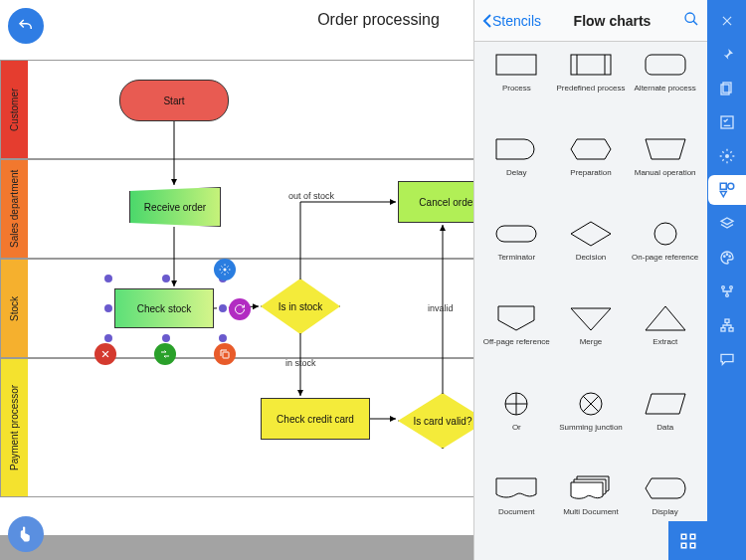  I want to click on stencil-item-preparation: Preparation, so click(591, 173).